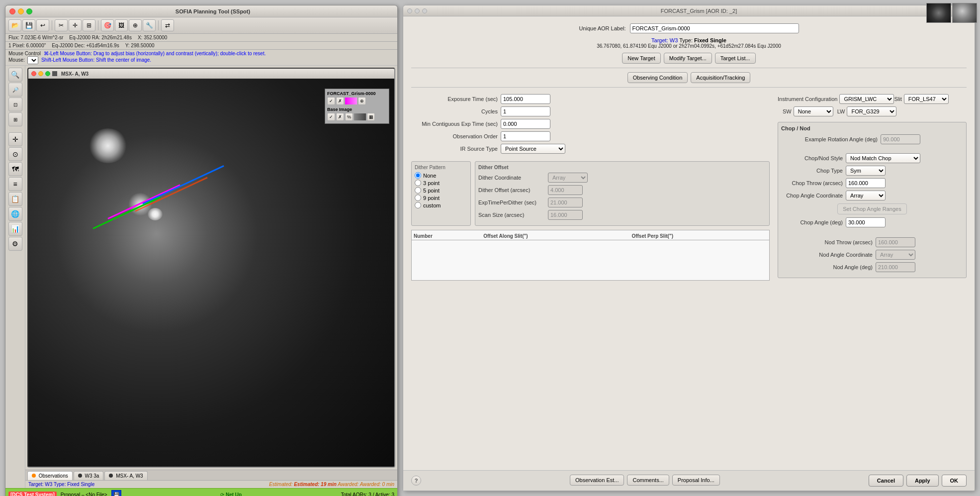  I want to click on sub-close-btn, so click(34, 74).